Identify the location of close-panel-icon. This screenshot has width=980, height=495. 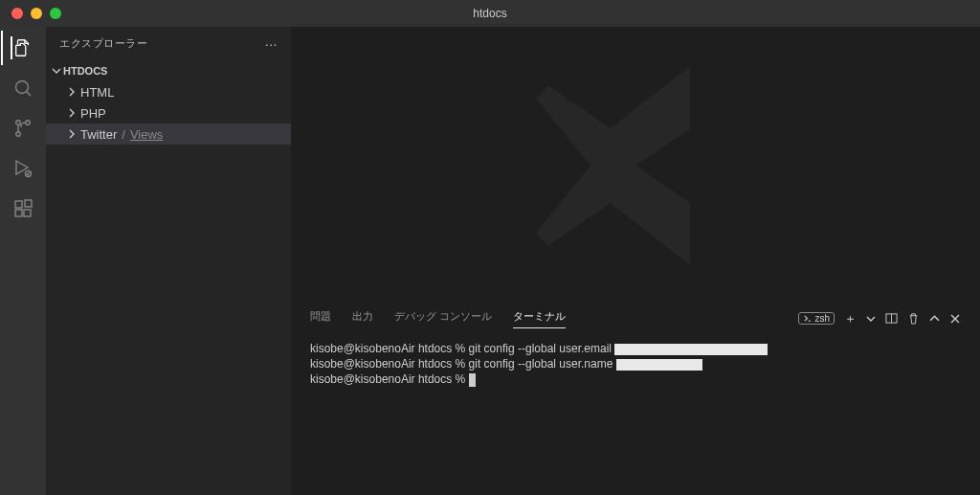
(955, 319).